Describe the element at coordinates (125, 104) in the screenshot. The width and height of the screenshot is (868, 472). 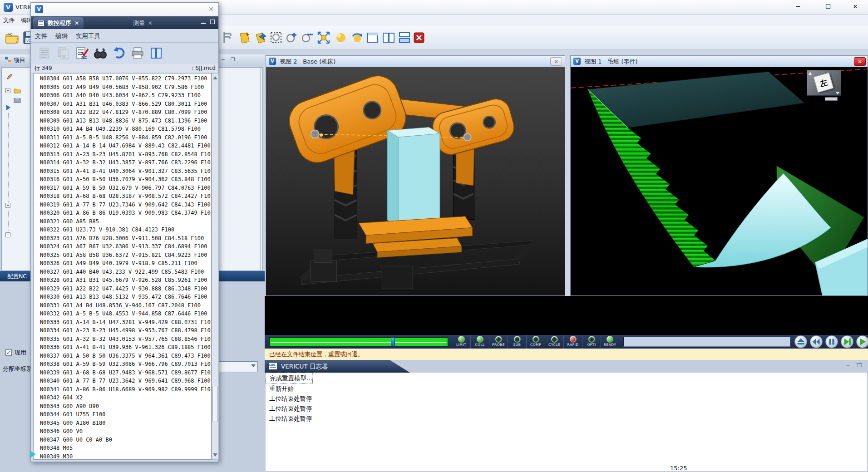
I see `nc-line: N00307 G01 A31 B31 U46.0383 V-866.529 C8…` at that location.